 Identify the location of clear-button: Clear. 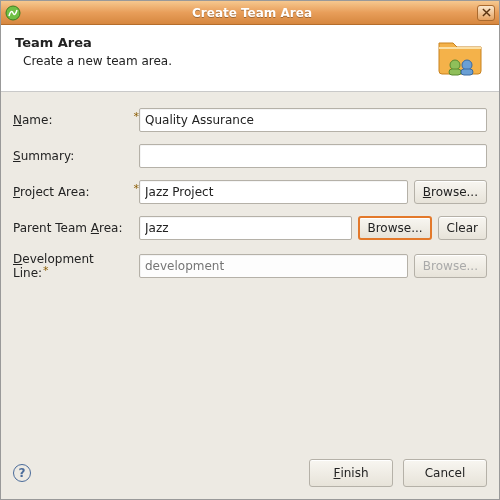
(462, 228).